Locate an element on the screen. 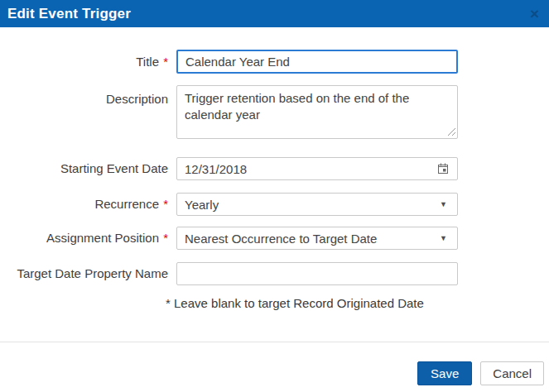 The height and width of the screenshot is (392, 549). dialog-title: Edit Event Trigger is located at coordinates (70, 14).